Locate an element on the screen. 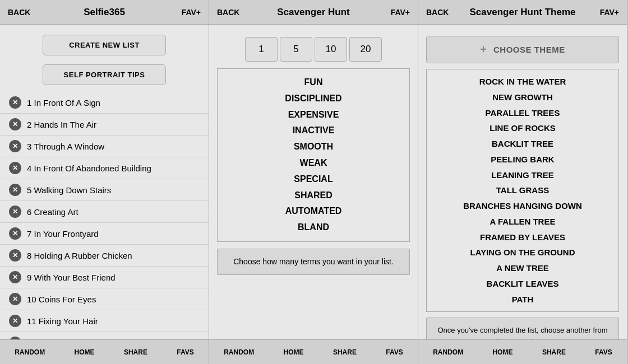 The width and height of the screenshot is (628, 364). list-item: ✕ 2 Hands In The Air is located at coordinates (104, 124).